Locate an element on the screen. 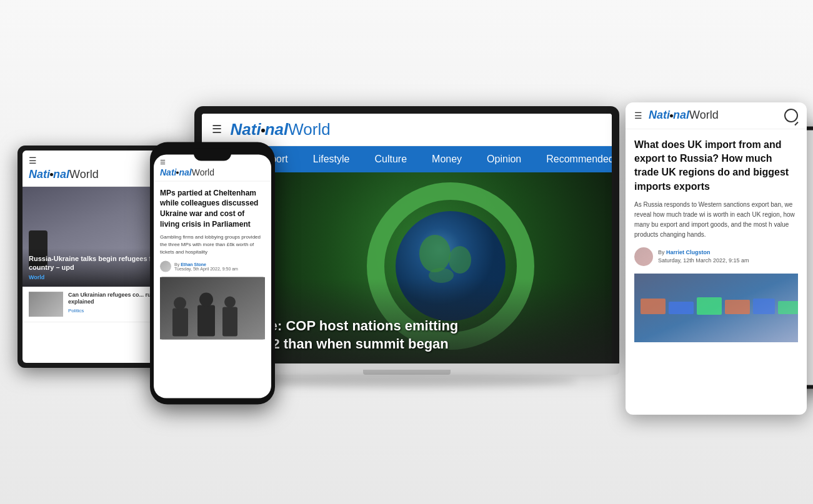 The height and width of the screenshot is (504, 813). laptop-header: ☰ NatinalWorld is located at coordinates (407, 130).